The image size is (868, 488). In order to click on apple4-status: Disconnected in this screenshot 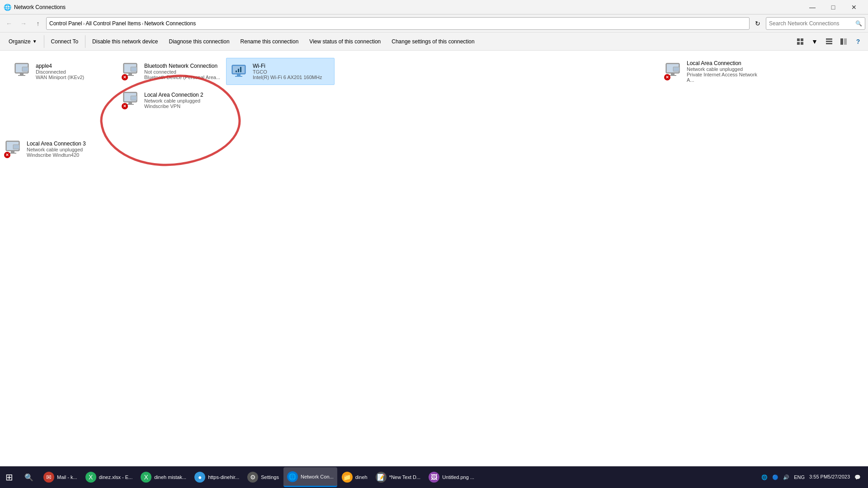, I will do `click(75, 72)`.